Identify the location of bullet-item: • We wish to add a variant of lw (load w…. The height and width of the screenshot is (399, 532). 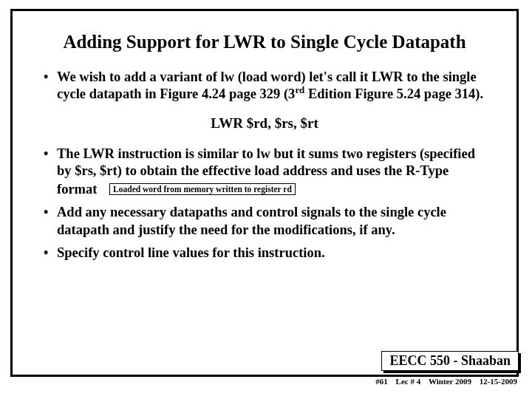
(265, 86).